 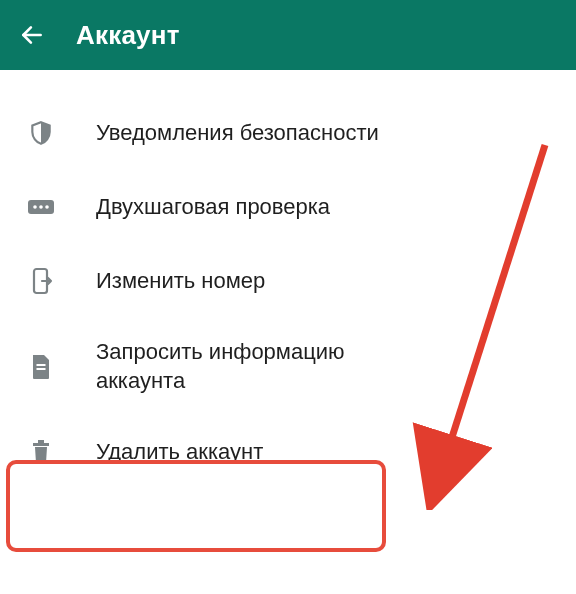 I want to click on phone-swap-icon, so click(x=41, y=281).